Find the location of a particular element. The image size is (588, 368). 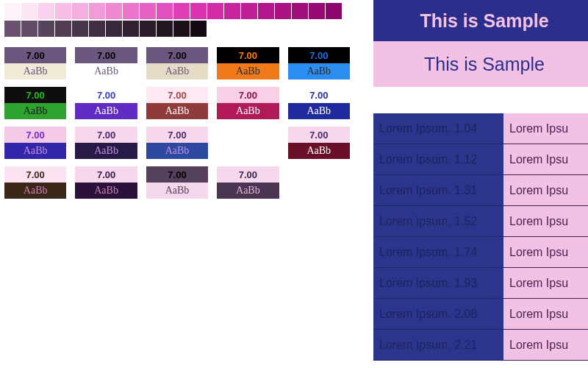

table-cell: Lorem Ipsum. 2.08 is located at coordinates (438, 314).